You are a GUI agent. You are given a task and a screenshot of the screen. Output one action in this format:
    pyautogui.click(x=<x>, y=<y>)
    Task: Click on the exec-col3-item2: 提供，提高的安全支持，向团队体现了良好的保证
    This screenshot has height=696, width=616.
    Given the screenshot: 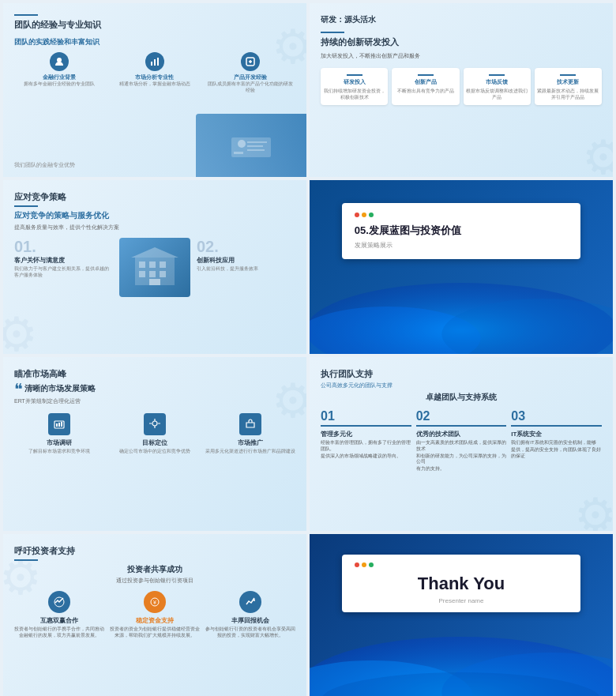 What is the action you would take?
    pyautogui.click(x=556, y=453)
    